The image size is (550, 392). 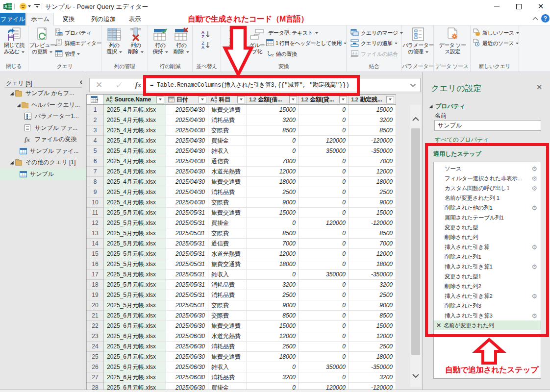 I want to click on grid-cell: 消耗品費, so click(x=227, y=285).